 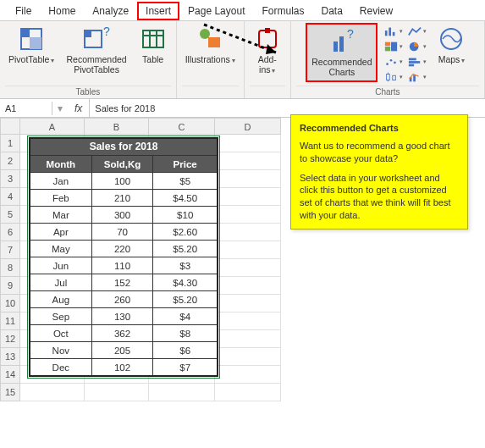 I want to click on column-header: D, so click(x=248, y=126).